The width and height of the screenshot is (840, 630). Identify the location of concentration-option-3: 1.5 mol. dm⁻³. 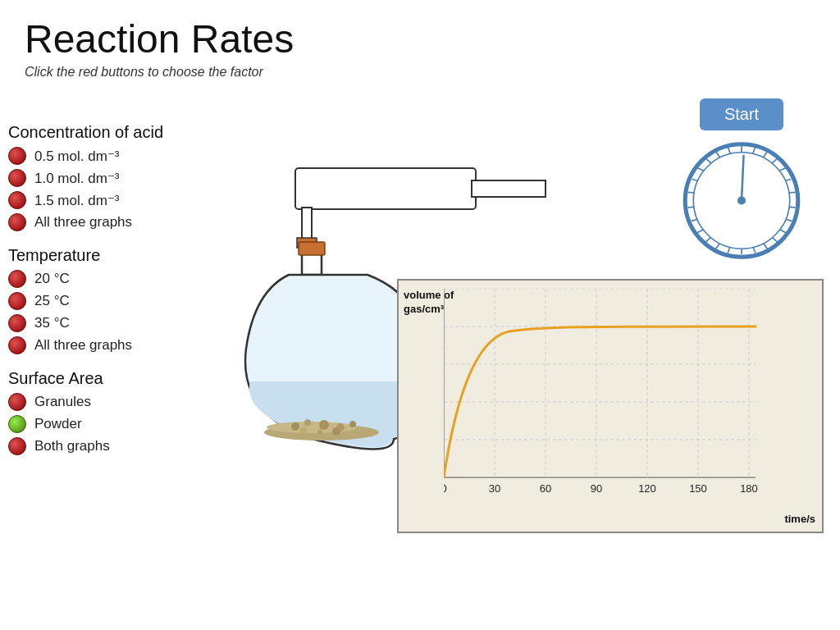
(107, 200).